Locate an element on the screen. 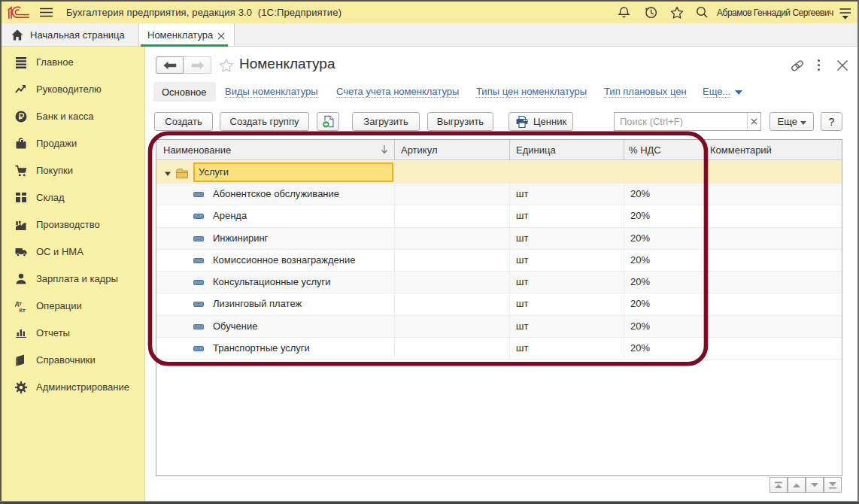 The width and height of the screenshot is (859, 504). svg-text: Кт is located at coordinates (23, 310).